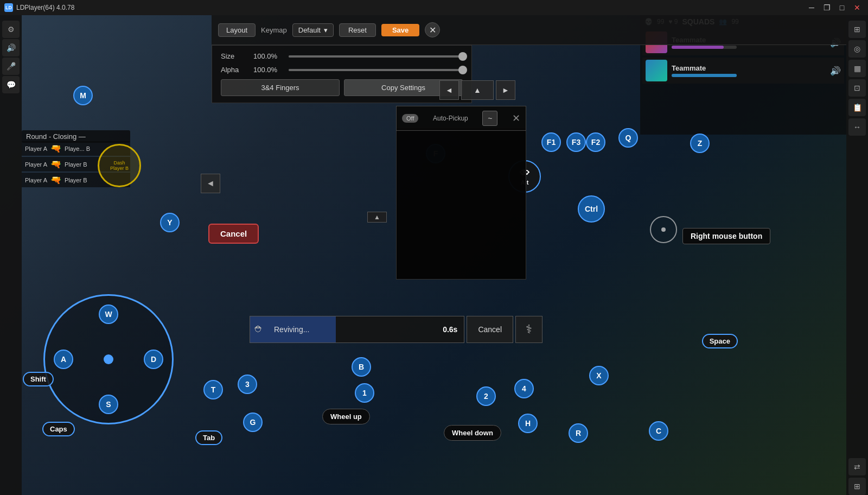 The image size is (868, 495). I want to click on minimize-btn: ─, so click(812, 8).